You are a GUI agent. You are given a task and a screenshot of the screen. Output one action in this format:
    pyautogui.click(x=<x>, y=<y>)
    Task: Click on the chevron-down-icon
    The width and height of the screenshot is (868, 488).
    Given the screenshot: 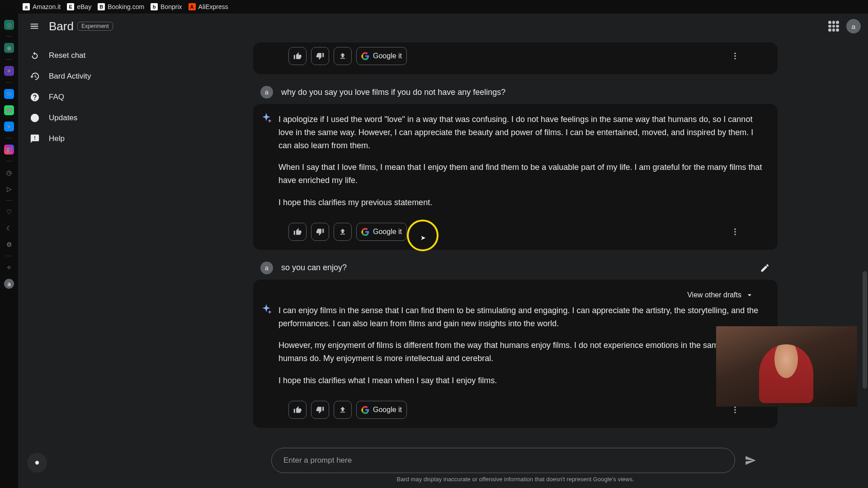 What is the action you would take?
    pyautogui.click(x=750, y=295)
    